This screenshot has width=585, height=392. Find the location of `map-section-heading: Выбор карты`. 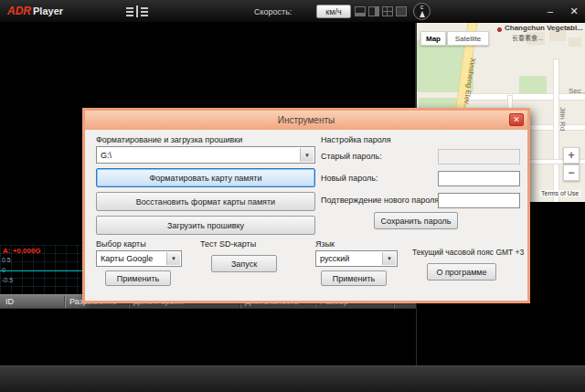

map-section-heading: Выбор карты is located at coordinates (121, 244).